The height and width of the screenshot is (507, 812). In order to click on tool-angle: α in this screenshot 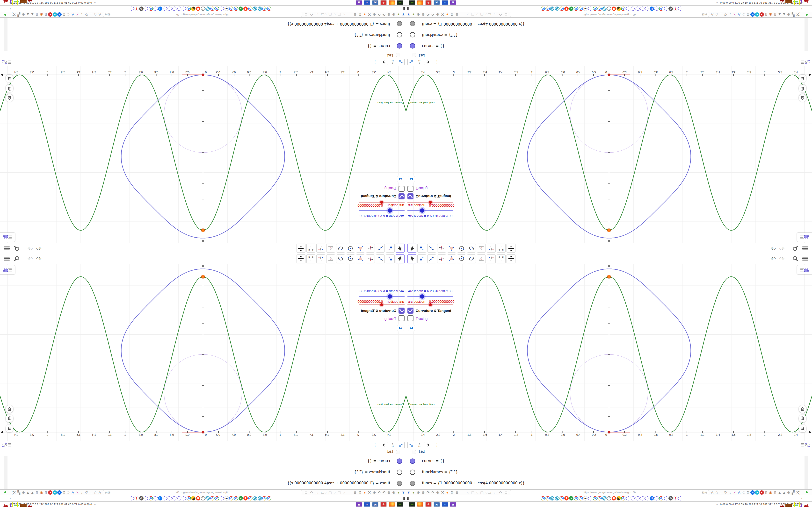, I will do `click(331, 259)`.